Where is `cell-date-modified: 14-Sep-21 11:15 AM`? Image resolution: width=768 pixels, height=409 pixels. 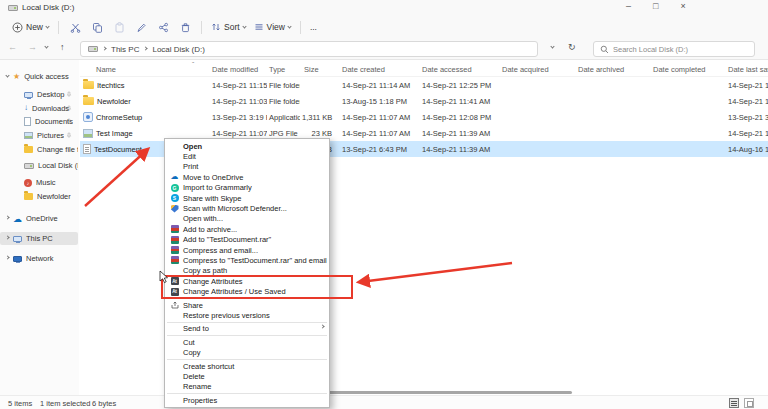
cell-date-modified: 14-Sep-21 11:15 AM is located at coordinates (238, 86).